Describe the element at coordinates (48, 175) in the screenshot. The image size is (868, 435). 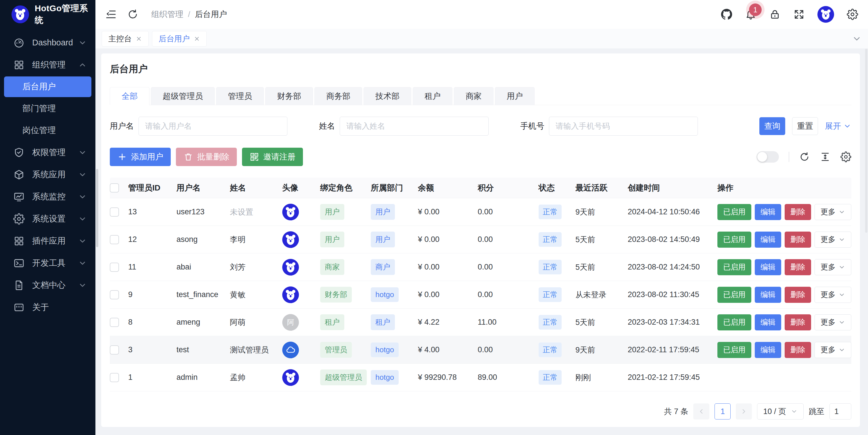
I see `sidebar-item-system-app: 系统应用` at that location.